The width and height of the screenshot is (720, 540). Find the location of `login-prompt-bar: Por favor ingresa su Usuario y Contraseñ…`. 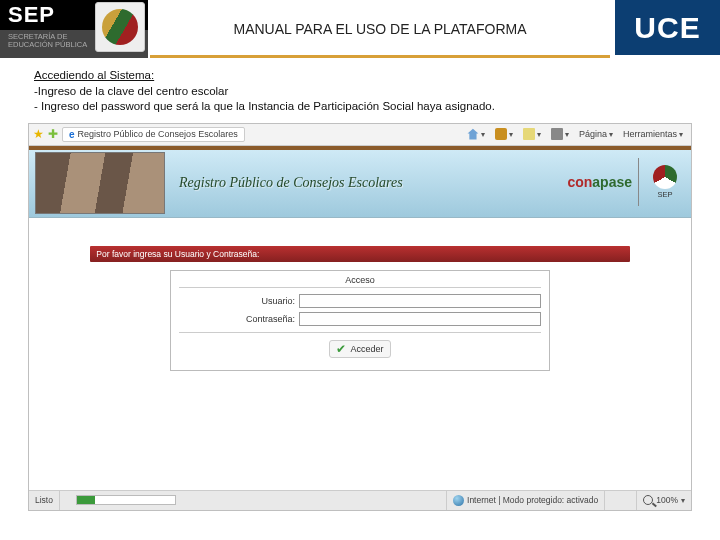

login-prompt-bar: Por favor ingresa su Usuario y Contraseñ… is located at coordinates (360, 254).